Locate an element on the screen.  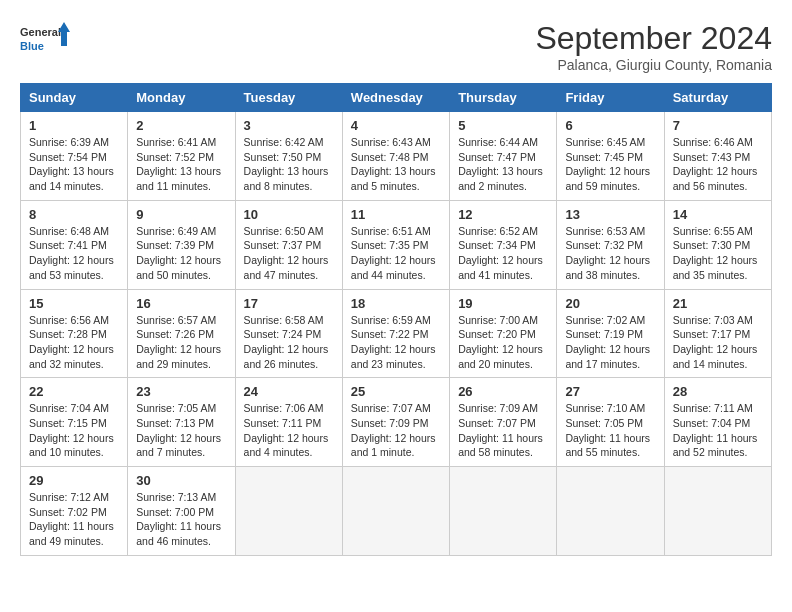
calendar-cell: 3Sunrise: 6:42 AM Sunset: 7:50 PM Daylig… is located at coordinates (288, 156).